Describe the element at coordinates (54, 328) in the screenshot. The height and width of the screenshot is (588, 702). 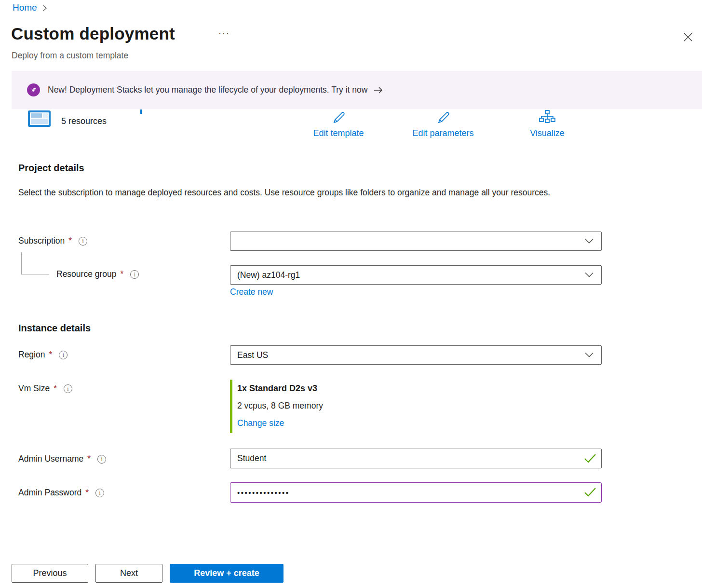
I see `instance-details-heading: Instance details` at that location.